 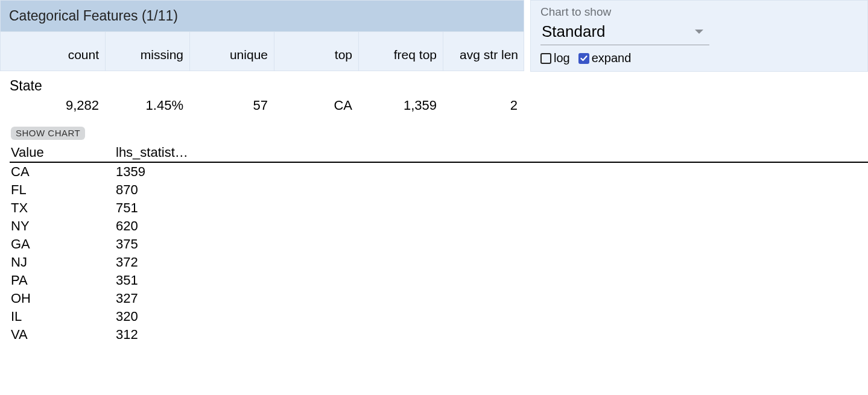 What do you see at coordinates (62, 172) in the screenshot?
I see `cell-value: CA` at bounding box center [62, 172].